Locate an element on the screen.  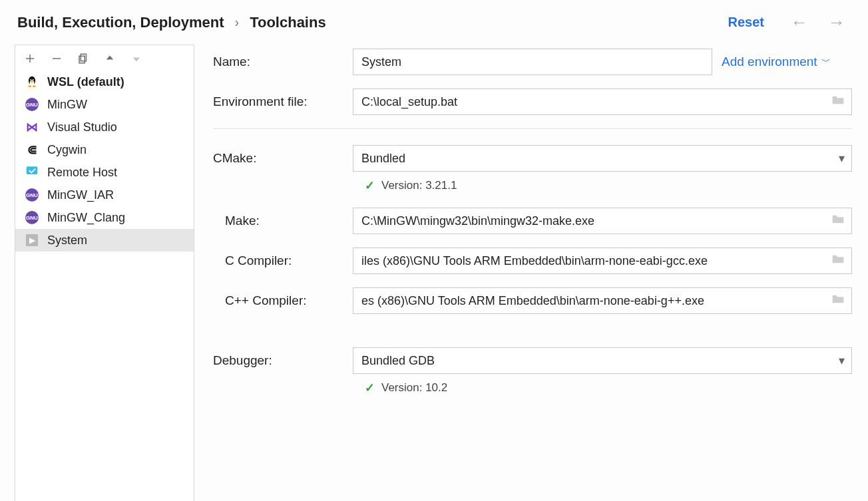
toolchain-label: System is located at coordinates (67, 241).